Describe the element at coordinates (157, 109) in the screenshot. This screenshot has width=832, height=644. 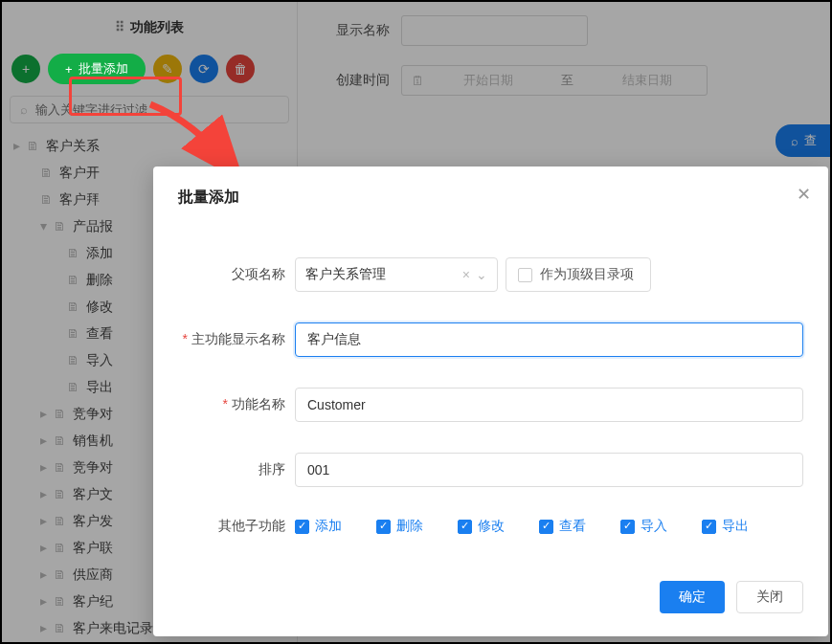
I see `tree-search-input` at that location.